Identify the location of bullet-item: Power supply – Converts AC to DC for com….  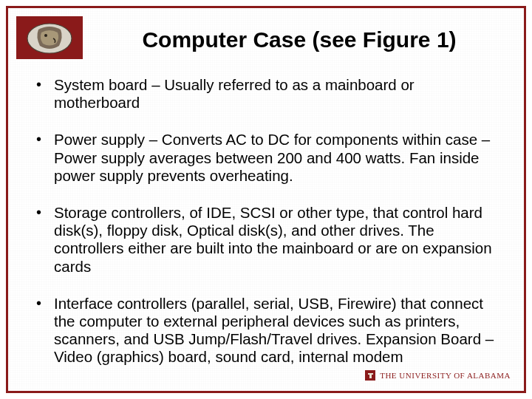
(269, 158).